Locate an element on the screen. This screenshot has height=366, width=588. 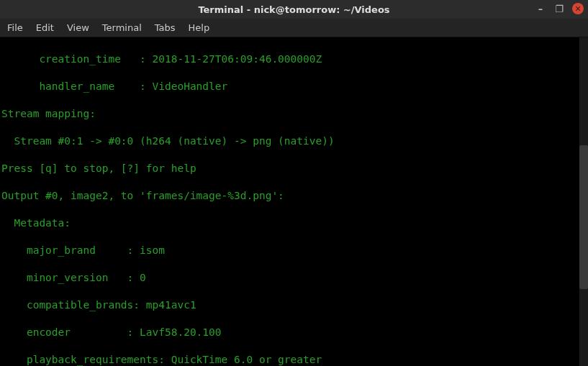
close-icon: ✕ is located at coordinates (578, 9).